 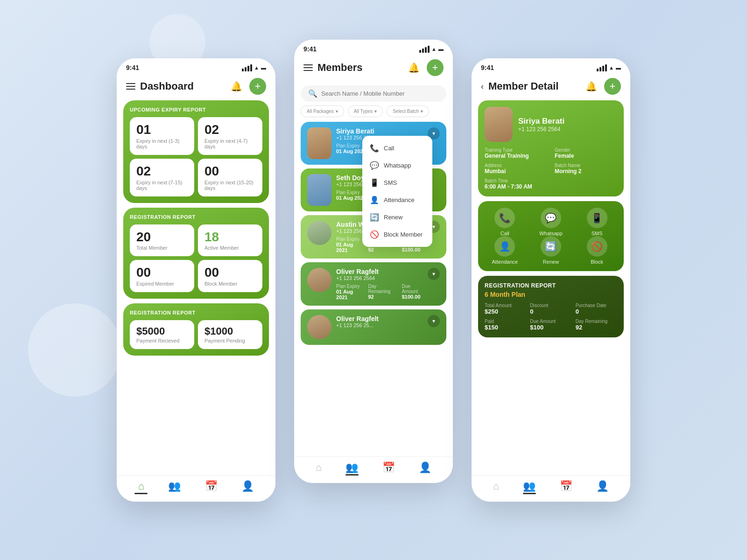 What do you see at coordinates (597, 222) in the screenshot?
I see `action-sms: 📱 SMS` at bounding box center [597, 222].